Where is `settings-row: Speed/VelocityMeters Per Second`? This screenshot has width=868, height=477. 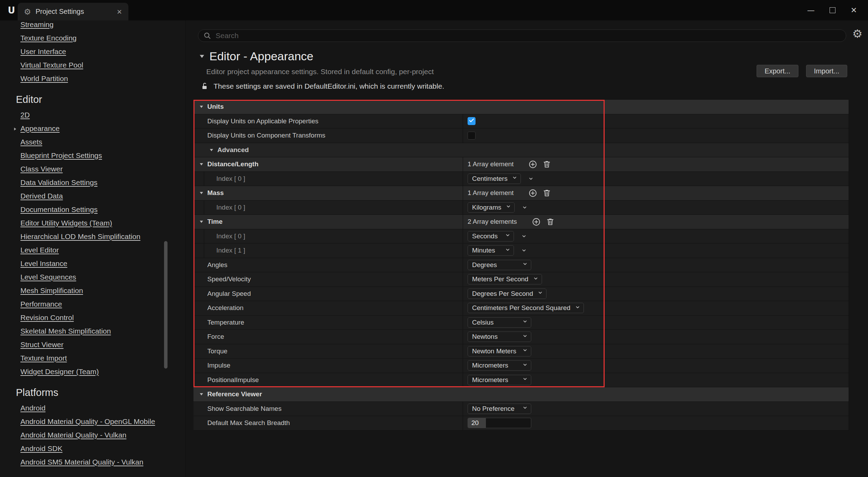 settings-row: Speed/VelocityMeters Per Second is located at coordinates (521, 280).